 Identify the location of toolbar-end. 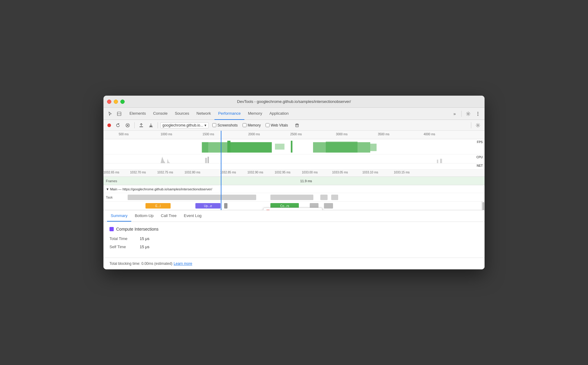
(476, 125).